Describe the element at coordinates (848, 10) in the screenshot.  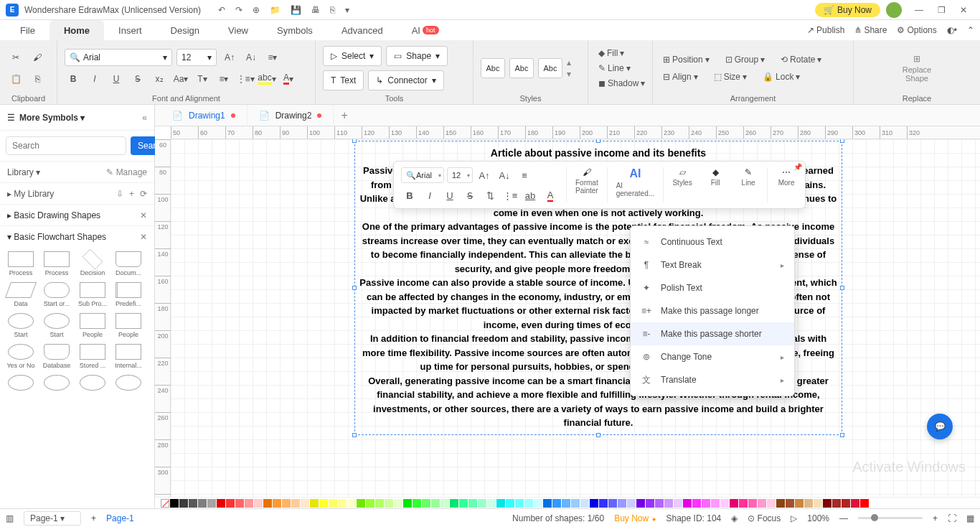
I see `buy-now-button: 🛒 Buy Now` at that location.